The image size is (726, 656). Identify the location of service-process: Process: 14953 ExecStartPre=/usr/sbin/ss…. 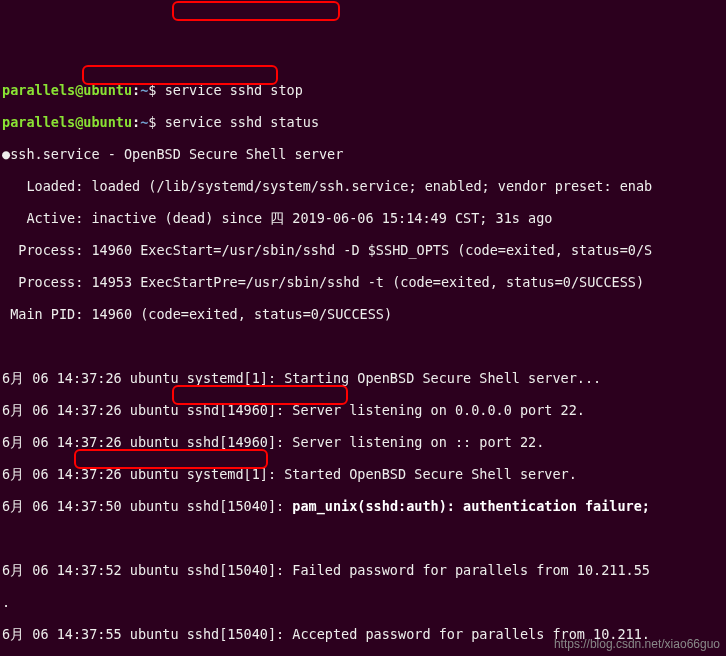
(364, 282).